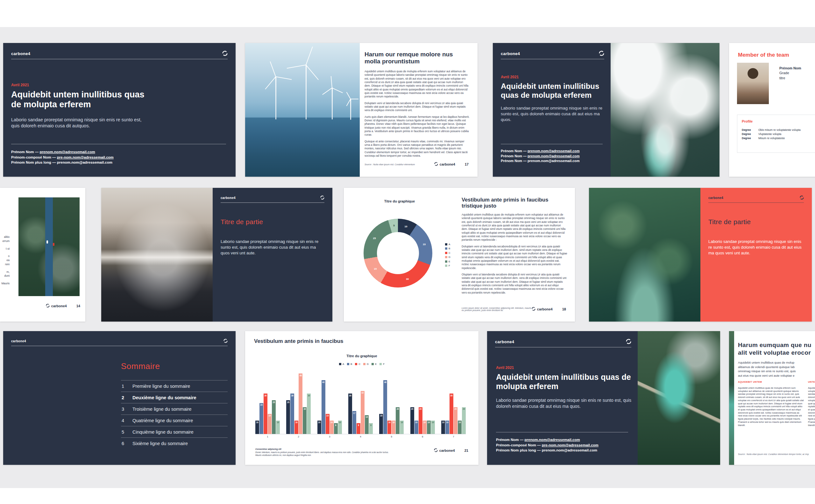 The image size is (815, 504). What do you see at coordinates (174, 415) in the screenshot?
I see `sommaire-list: 1Première ligne du sommaire 2Deuxième li…` at bounding box center [174, 415].